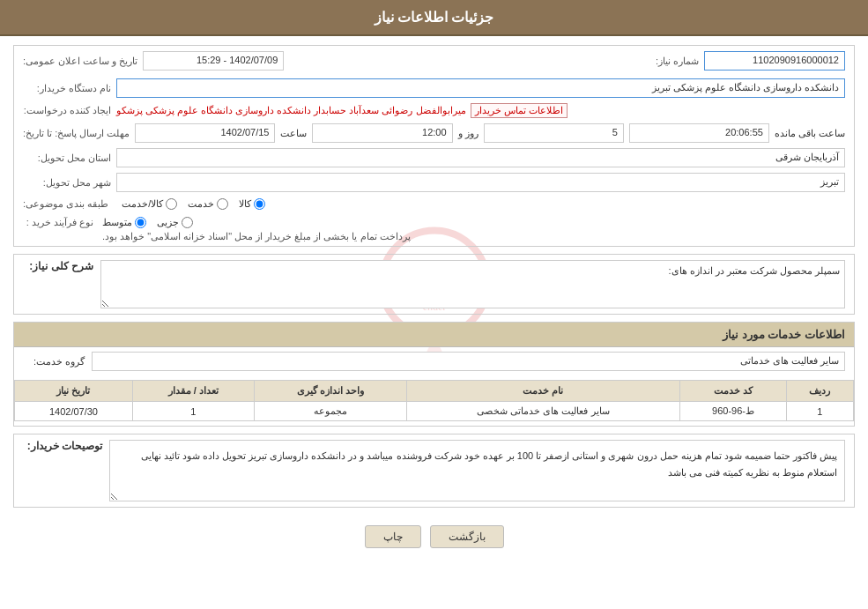  What do you see at coordinates (733, 391) in the screenshot?
I see `col-header-code: کد خدمت` at bounding box center [733, 391].